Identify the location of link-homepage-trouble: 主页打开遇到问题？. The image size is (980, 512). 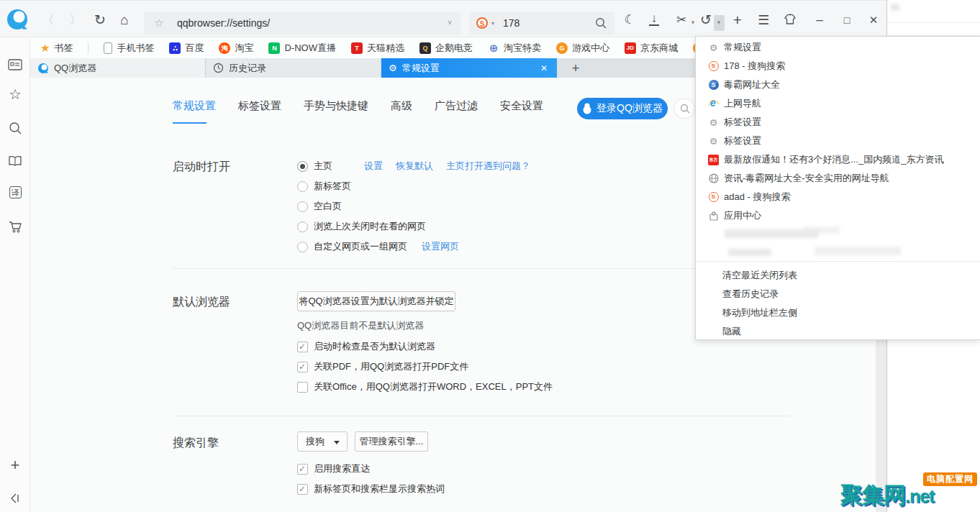
(488, 166).